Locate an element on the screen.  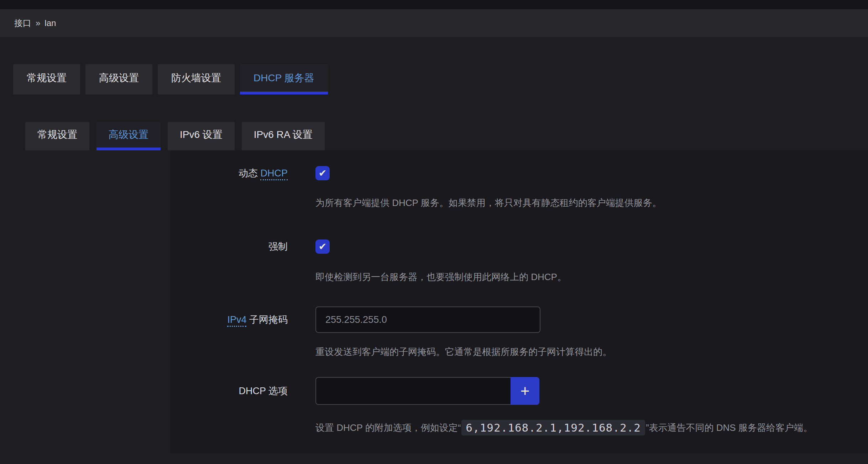
dhcp-options-label: DHCP 选项 is located at coordinates (229, 391).